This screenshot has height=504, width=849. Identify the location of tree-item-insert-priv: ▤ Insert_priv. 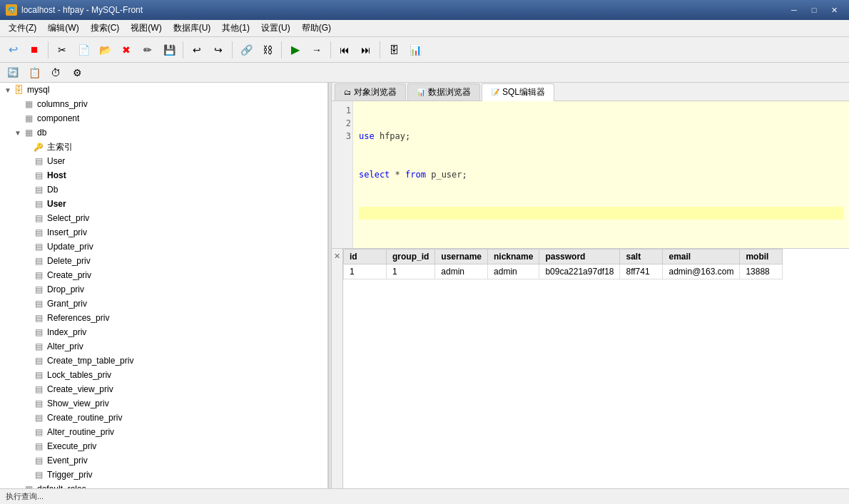
(164, 232).